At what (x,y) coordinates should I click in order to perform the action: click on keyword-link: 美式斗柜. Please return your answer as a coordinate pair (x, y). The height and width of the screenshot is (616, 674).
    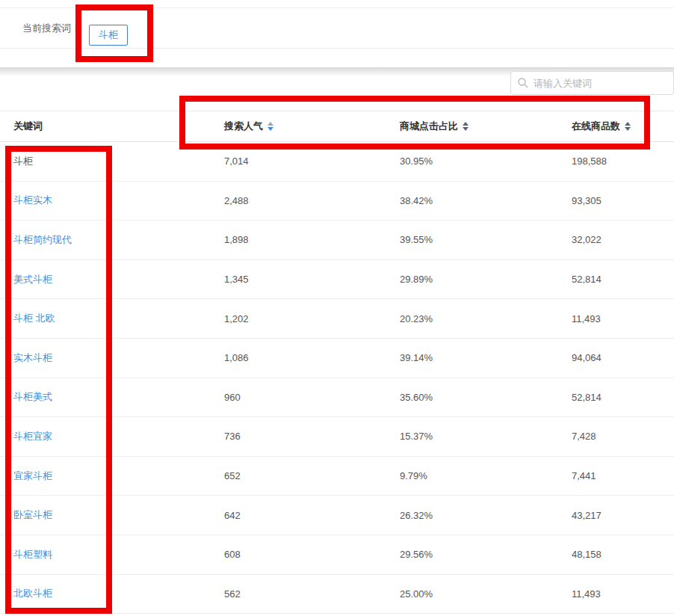
    Looking at the image, I should click on (33, 280).